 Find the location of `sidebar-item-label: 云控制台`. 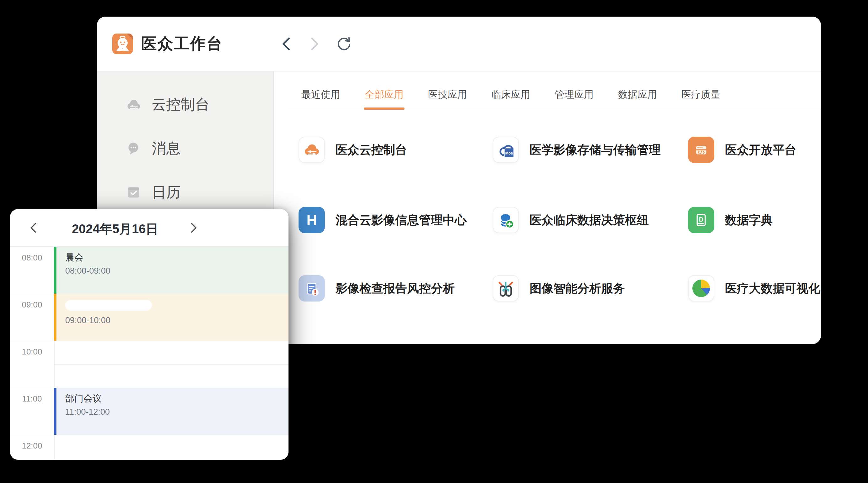

sidebar-item-label: 云控制台 is located at coordinates (181, 105).